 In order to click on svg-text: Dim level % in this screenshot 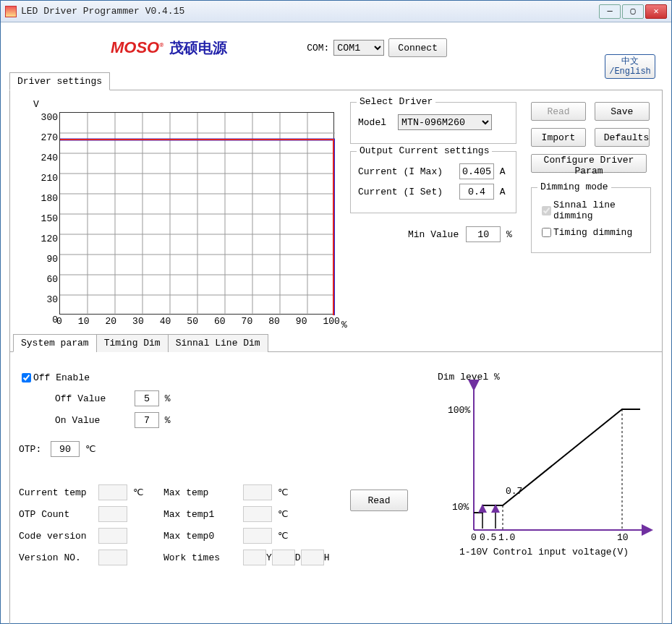, I will do `click(469, 377)`.